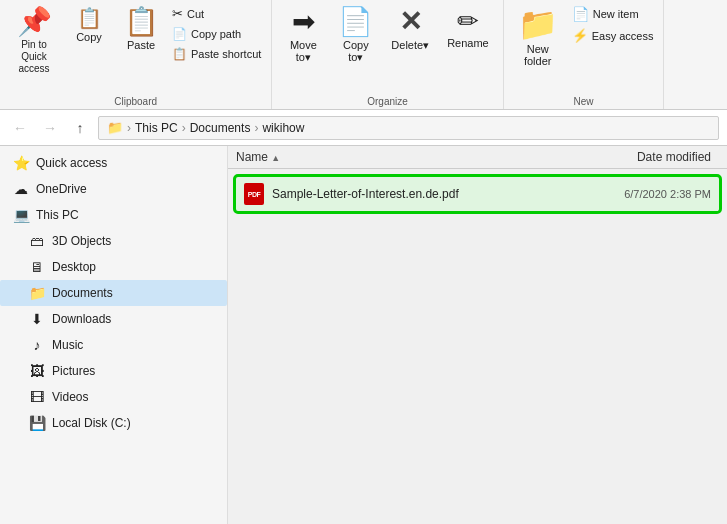  Describe the element at coordinates (114, 293) in the screenshot. I see `sidebar-item-documents: 📁 Documents` at that location.